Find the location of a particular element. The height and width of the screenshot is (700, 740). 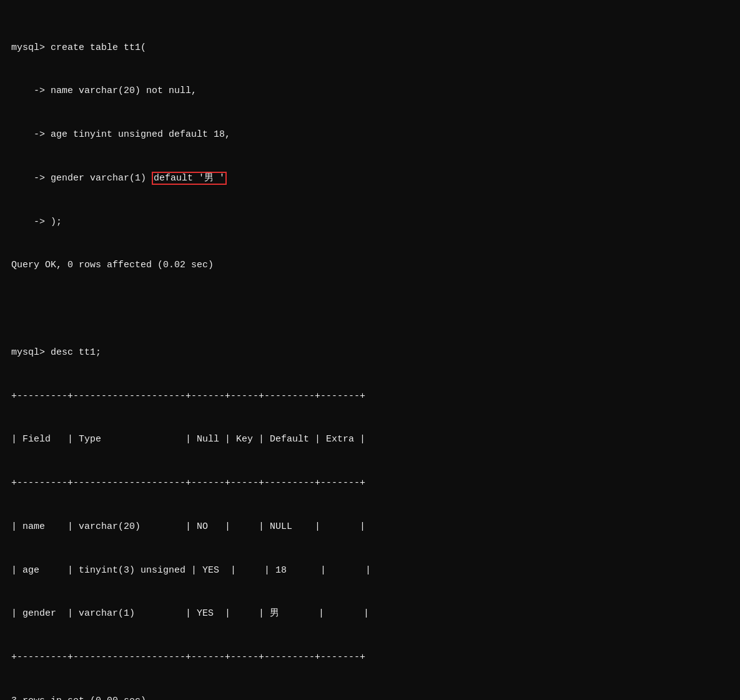

table-row-gender: | gender | varchar(1) | YES | | 男 | | is located at coordinates (370, 613).